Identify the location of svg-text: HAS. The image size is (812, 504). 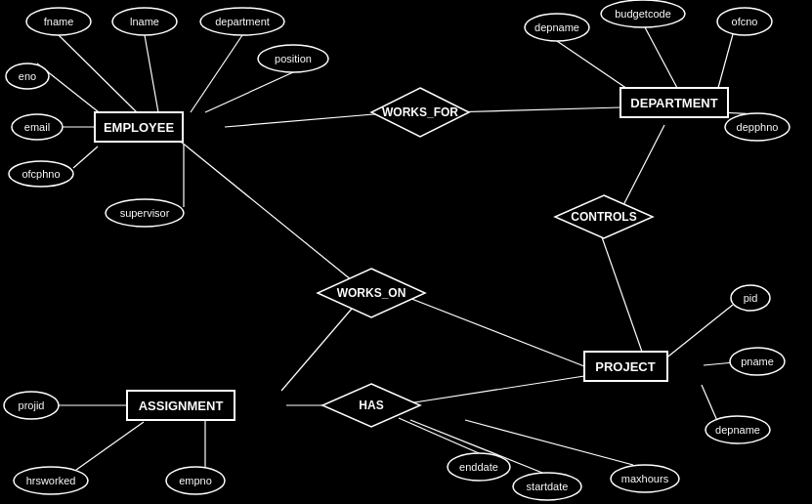
(371, 405).